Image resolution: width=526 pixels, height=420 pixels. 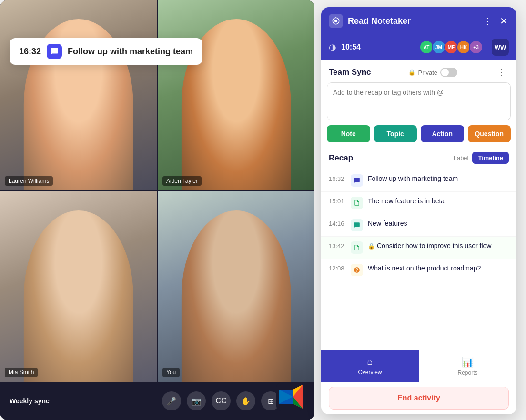 What do you see at coordinates (246, 401) in the screenshot?
I see `hand-button: ✋` at bounding box center [246, 401].